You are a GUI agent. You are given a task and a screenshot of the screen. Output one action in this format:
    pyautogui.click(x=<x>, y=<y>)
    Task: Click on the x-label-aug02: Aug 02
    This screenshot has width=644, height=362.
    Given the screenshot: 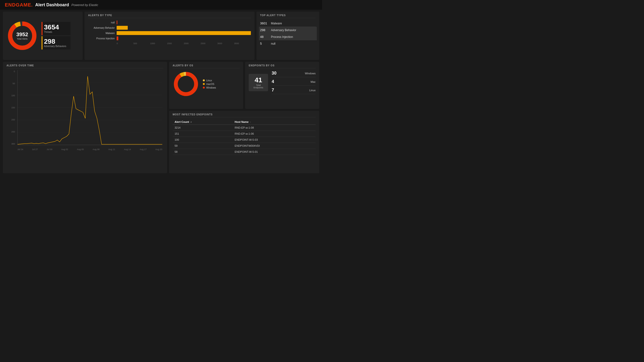 What is the action you would take?
    pyautogui.click(x=64, y=149)
    